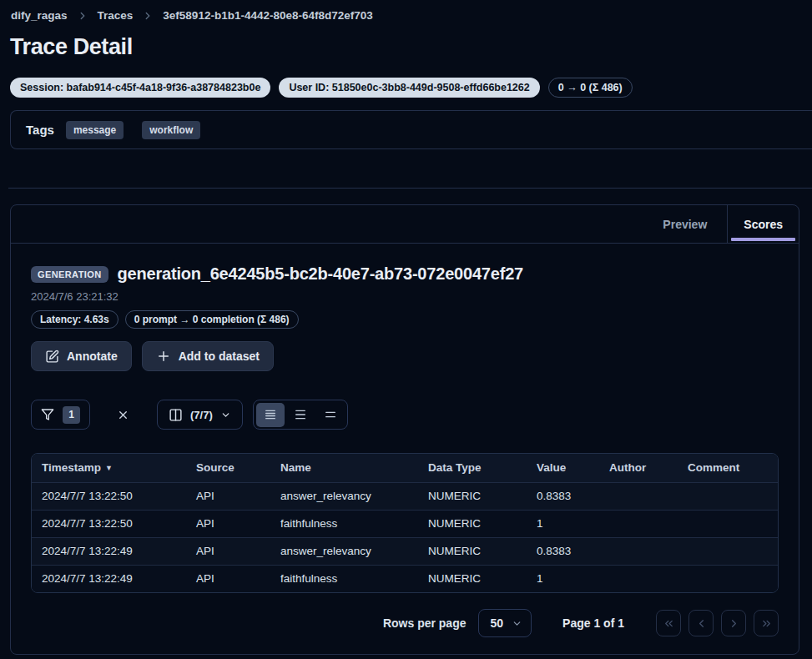  I want to click on column-header-value: Value, so click(562, 468).